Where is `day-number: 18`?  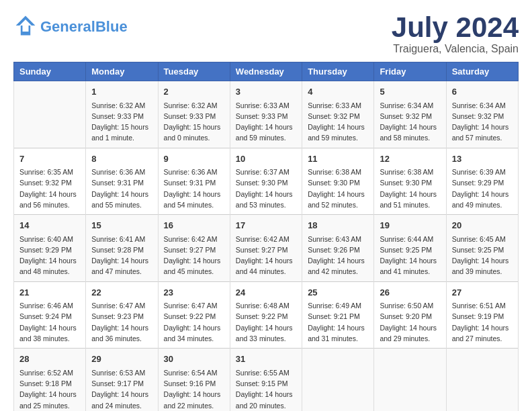 day-number: 18 is located at coordinates (338, 226).